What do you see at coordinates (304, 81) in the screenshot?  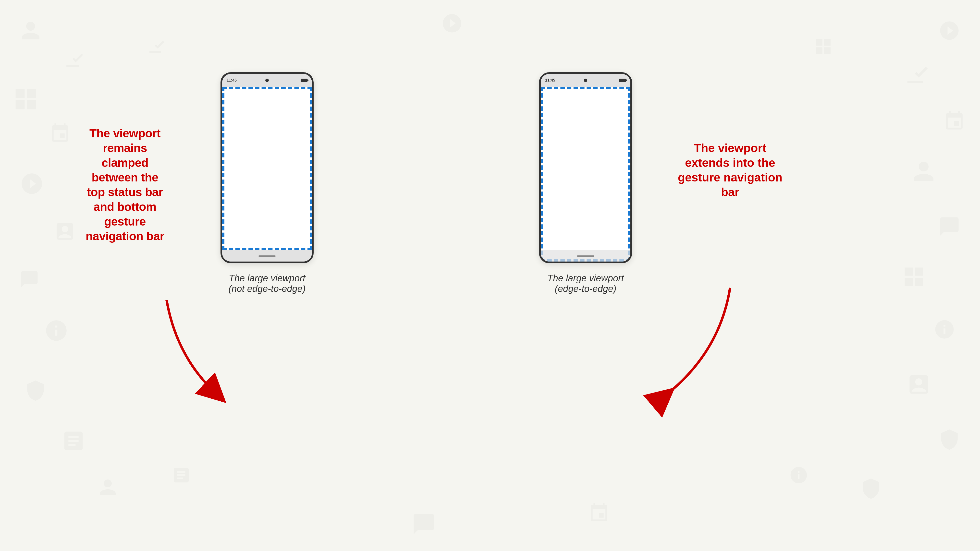 I see `battery-left` at bounding box center [304, 81].